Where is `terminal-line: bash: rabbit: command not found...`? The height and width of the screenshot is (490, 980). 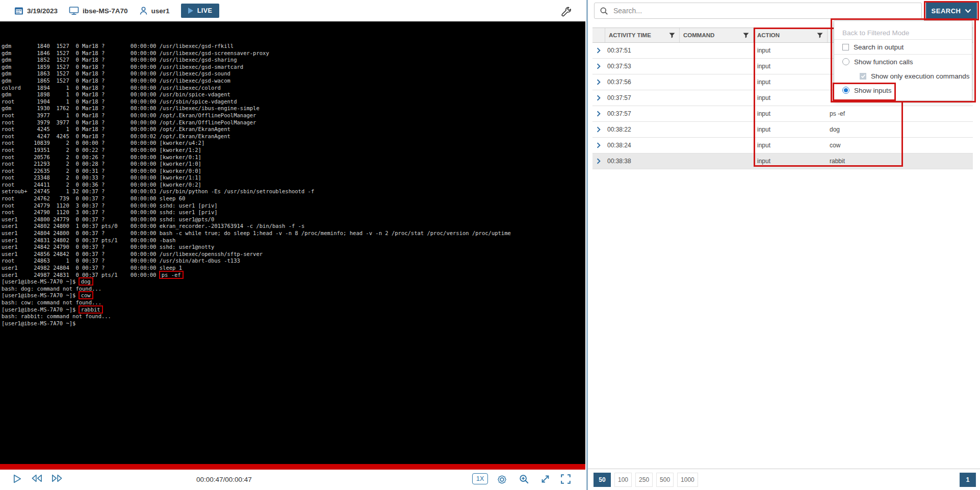 terminal-line: bash: rabbit: command not found... is located at coordinates (294, 317).